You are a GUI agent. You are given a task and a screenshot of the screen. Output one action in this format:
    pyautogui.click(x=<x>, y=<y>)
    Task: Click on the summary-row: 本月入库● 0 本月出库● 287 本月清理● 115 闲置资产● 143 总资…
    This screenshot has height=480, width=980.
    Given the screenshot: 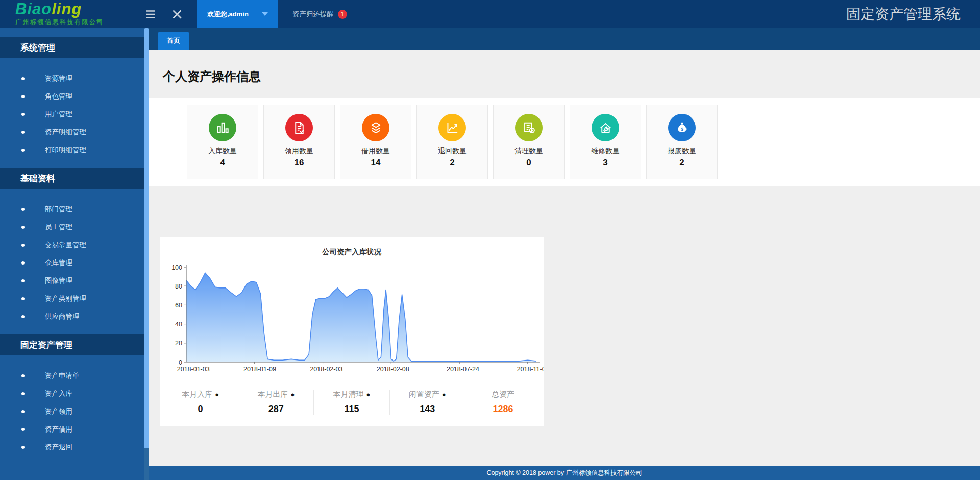 What is the action you would take?
    pyautogui.click(x=352, y=403)
    